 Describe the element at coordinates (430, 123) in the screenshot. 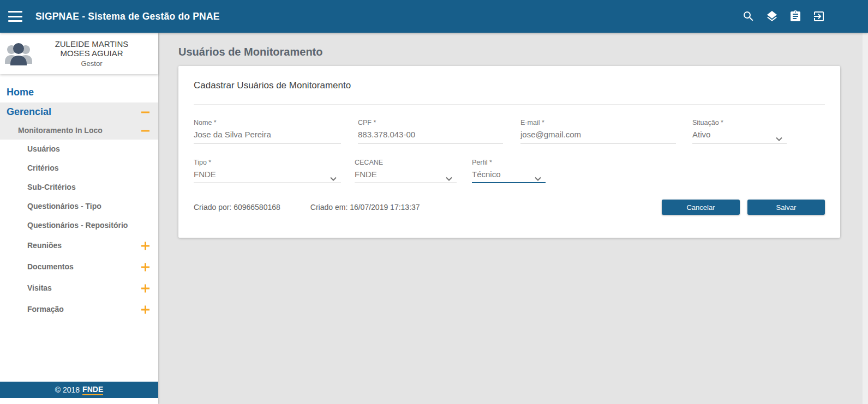

I see `cpf-label: CPF *` at that location.